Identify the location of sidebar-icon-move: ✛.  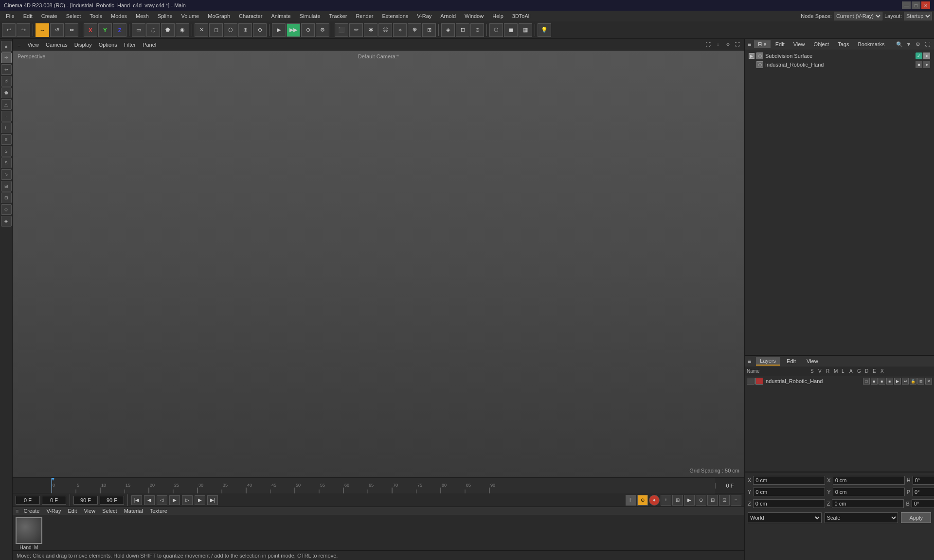
(6, 58).